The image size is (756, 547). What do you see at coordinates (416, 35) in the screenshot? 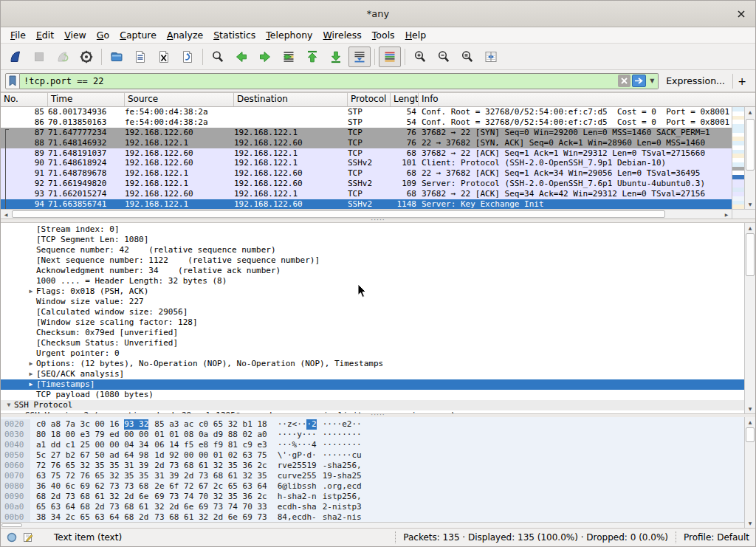
I see `menu-help: Help` at bounding box center [416, 35].